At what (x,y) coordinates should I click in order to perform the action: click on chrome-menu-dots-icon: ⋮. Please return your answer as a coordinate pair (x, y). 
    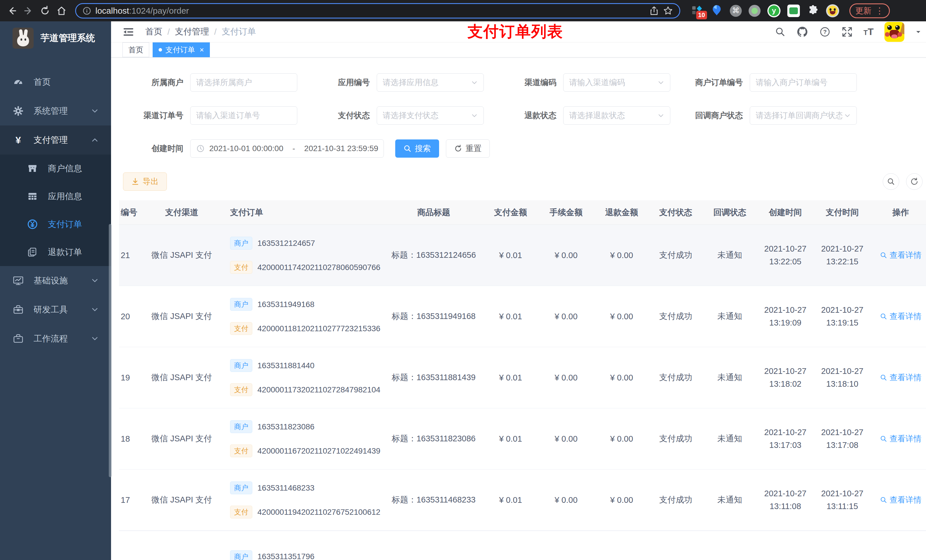
    Looking at the image, I should click on (879, 11).